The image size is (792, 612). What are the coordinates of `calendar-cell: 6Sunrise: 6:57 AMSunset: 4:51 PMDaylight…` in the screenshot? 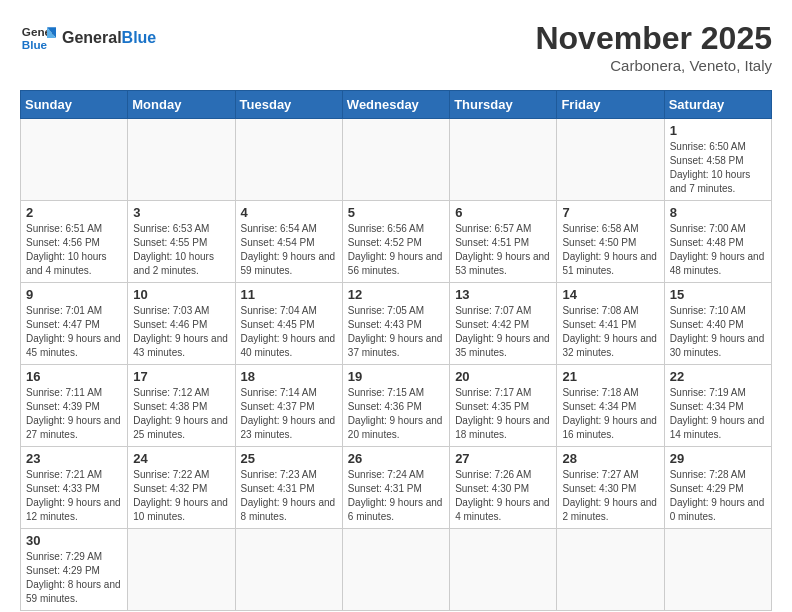 It's located at (504, 242).